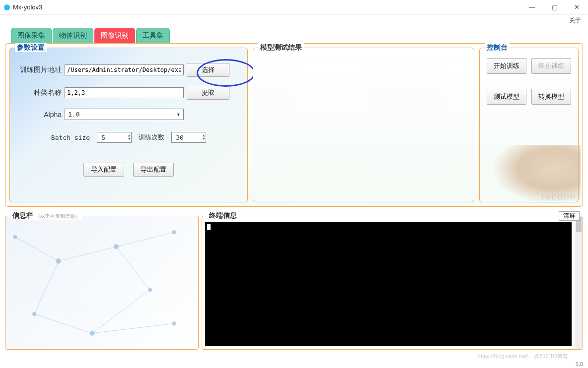 This screenshot has height=368, width=588. I want to click on convert-model-button: 转换模型, so click(551, 97).